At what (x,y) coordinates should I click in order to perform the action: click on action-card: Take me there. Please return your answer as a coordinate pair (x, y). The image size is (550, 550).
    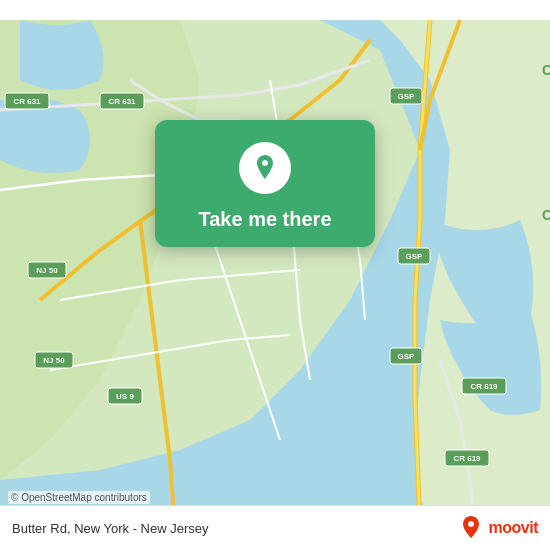
    Looking at the image, I should click on (265, 184).